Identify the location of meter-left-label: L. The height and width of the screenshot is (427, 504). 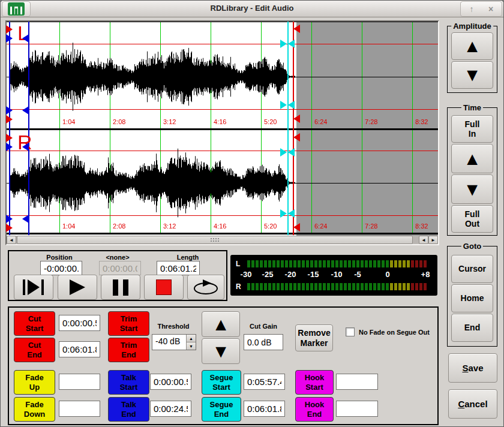
(238, 264).